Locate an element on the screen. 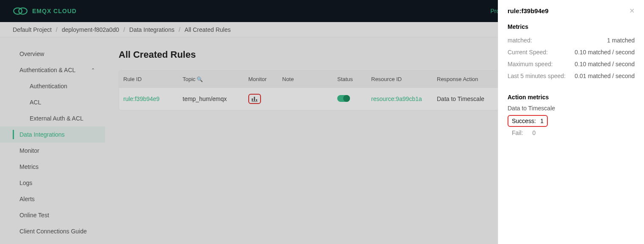  cell-note is located at coordinates (305, 99).